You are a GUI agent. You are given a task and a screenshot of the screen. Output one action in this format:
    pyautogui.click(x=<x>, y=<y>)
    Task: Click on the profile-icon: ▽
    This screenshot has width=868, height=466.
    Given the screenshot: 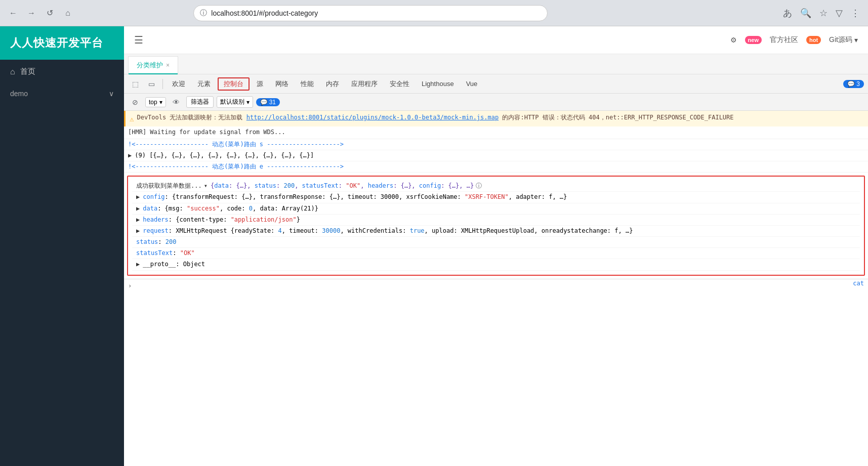 What is the action you would take?
    pyautogui.click(x=839, y=13)
    